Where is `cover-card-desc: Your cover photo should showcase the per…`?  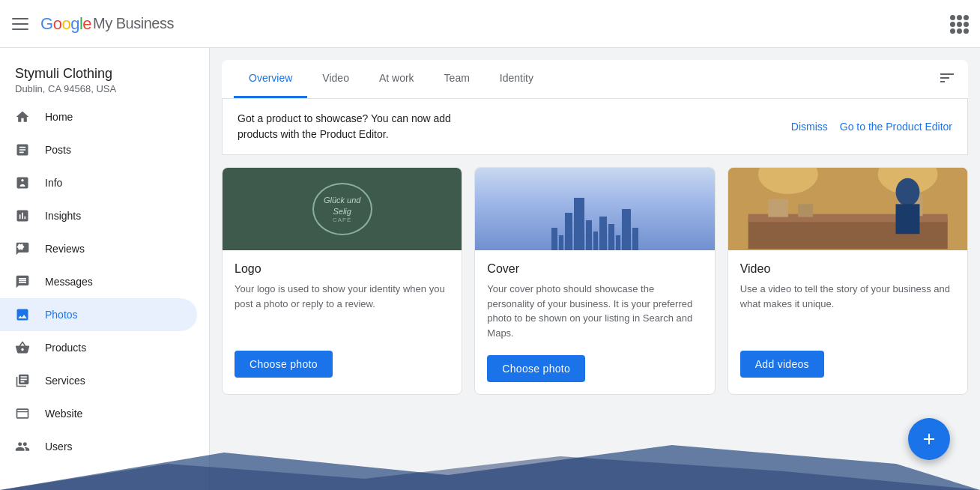 cover-card-desc: Your cover photo should showcase the per… is located at coordinates (595, 311).